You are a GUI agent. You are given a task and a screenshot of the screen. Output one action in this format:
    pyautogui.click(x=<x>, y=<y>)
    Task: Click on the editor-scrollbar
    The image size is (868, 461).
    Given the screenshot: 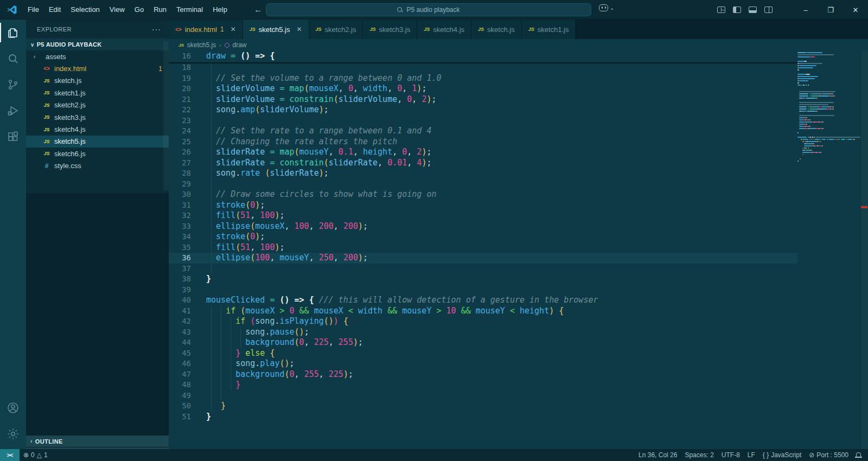 What is the action you would take?
    pyautogui.click(x=864, y=250)
    